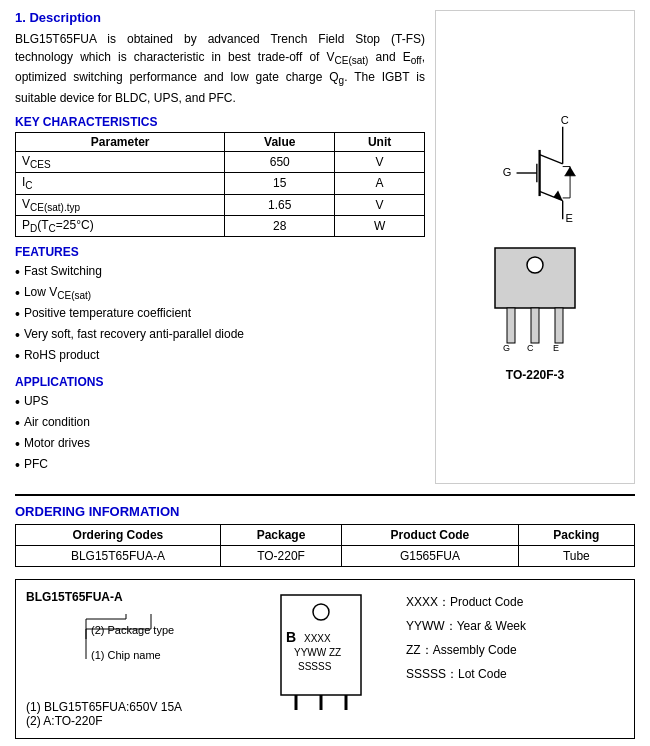  I want to click on app-text: UPS, so click(36, 401).